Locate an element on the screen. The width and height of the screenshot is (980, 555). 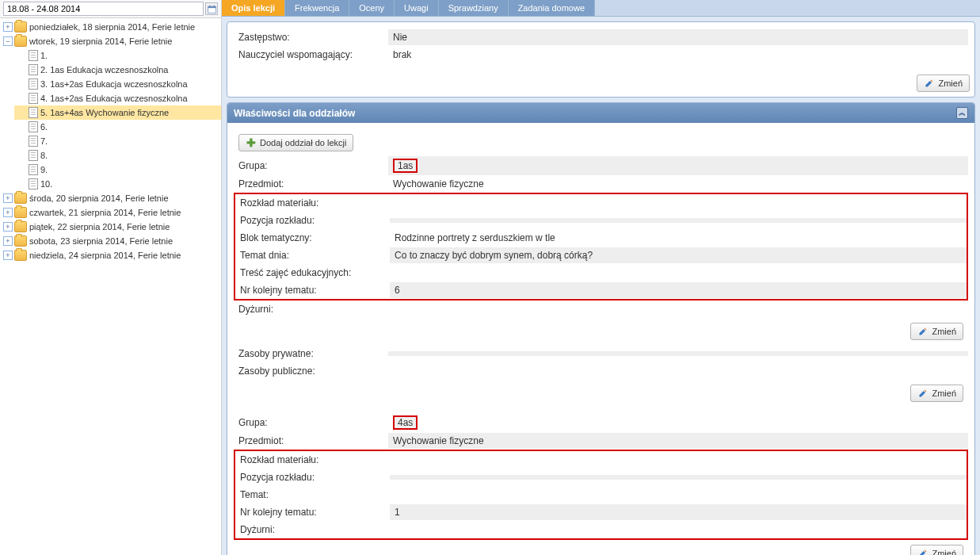
tree-lesson-10: 10. is located at coordinates (117, 184).